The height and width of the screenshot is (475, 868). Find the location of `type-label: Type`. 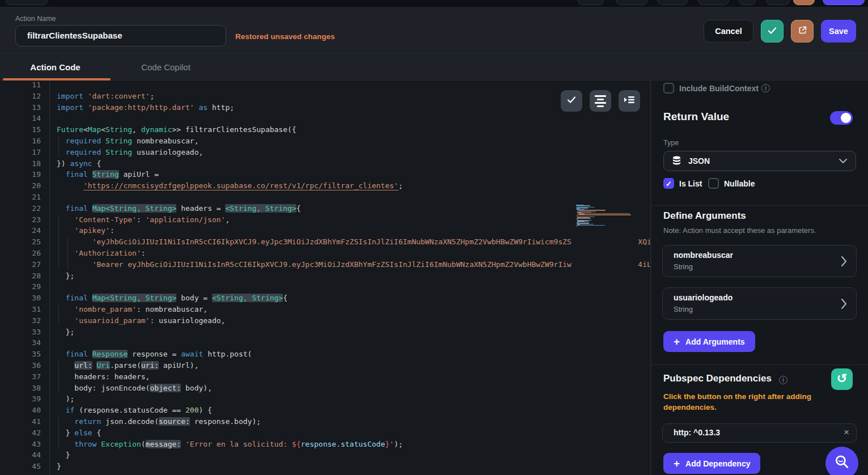

type-label: Type is located at coordinates (671, 143).